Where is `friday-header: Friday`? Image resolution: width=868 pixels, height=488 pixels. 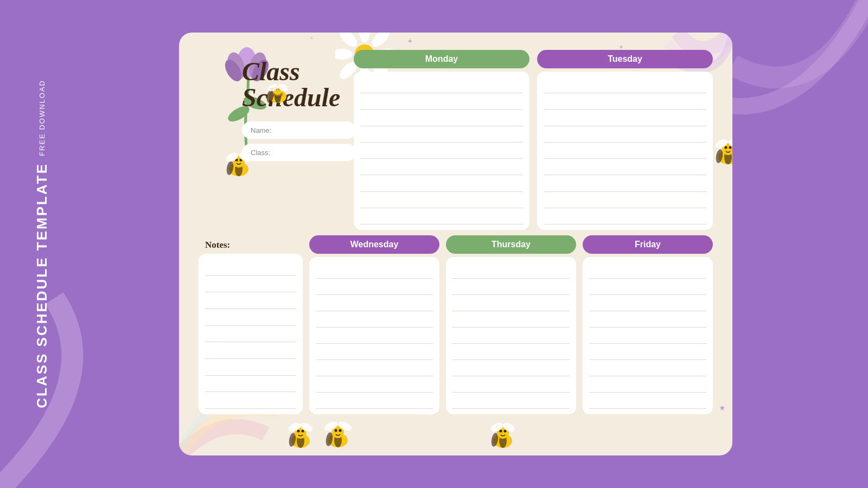
friday-header: Friday is located at coordinates (648, 245).